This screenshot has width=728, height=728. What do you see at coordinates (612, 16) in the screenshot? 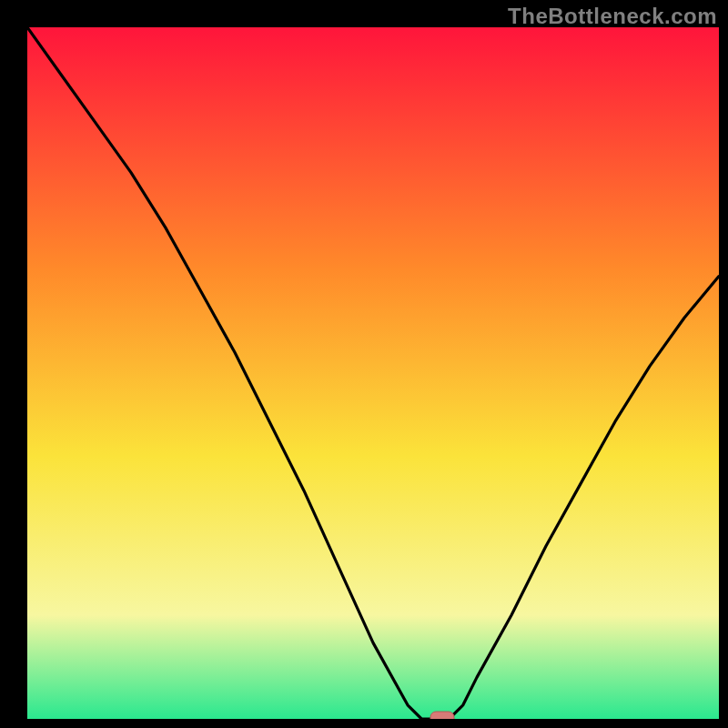
I see `watermark-text: TheBottleneck.com` at bounding box center [612, 16].